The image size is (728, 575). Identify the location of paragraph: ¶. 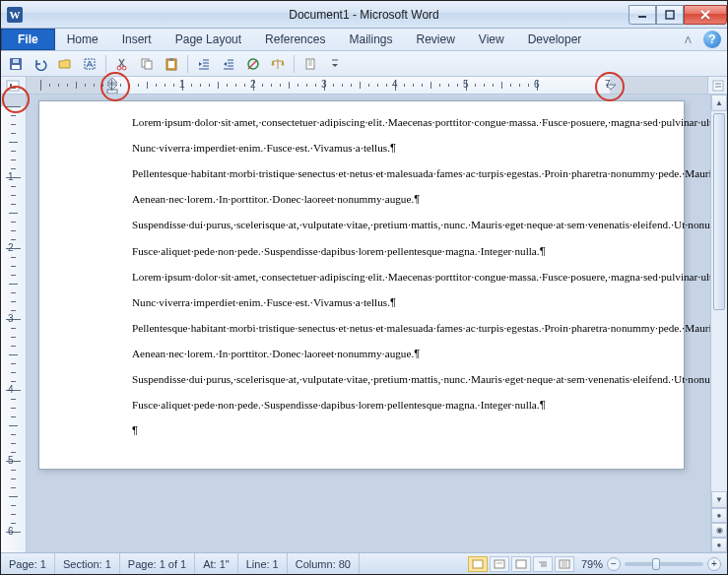
(368, 431).